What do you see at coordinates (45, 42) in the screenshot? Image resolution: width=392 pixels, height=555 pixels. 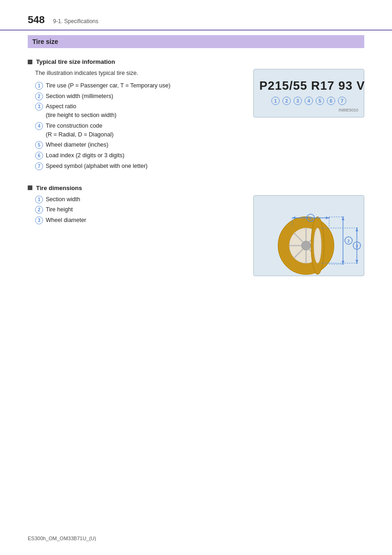 I see `section-title: Tire size` at bounding box center [45, 42].